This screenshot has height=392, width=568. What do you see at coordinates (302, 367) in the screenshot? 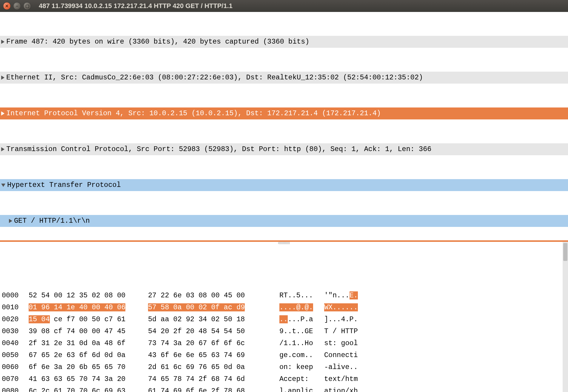
I see `hex-ascii-left: on: keep` at bounding box center [302, 367].